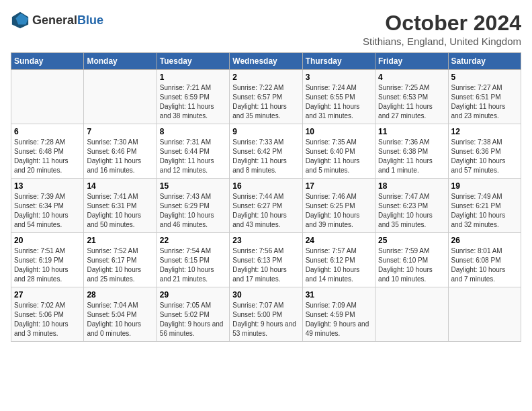 The image size is (532, 411). What do you see at coordinates (339, 77) in the screenshot?
I see `day-number: 3` at bounding box center [339, 77].